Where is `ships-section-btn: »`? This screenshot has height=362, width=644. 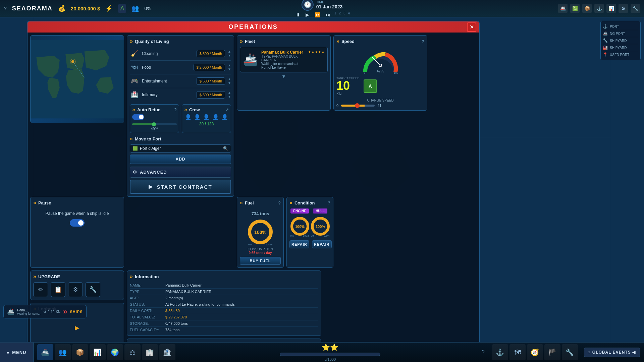
ships-section-btn: » is located at coordinates (65, 312).